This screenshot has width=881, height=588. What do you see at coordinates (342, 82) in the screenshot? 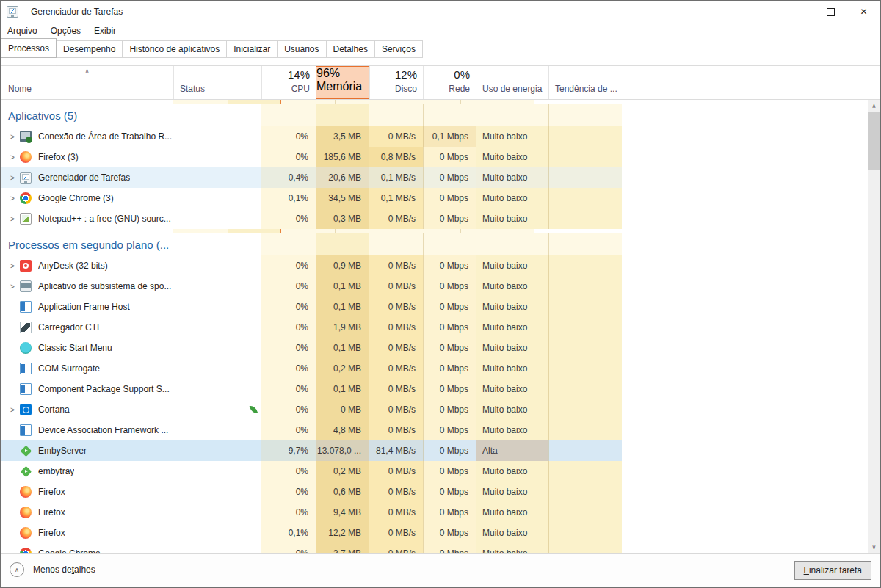
I see `column-header-memoria: 96% Memória` at bounding box center [342, 82].